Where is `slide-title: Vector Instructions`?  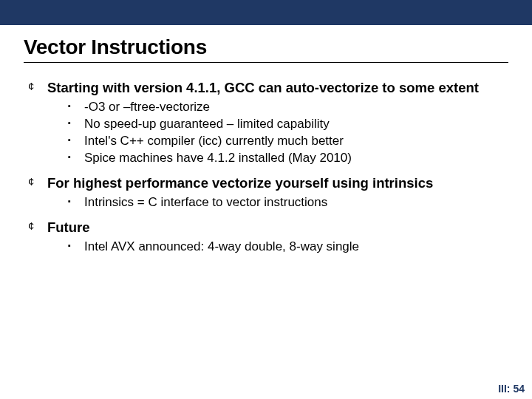
slide-title: Vector Instructions is located at coordinates (266, 47).